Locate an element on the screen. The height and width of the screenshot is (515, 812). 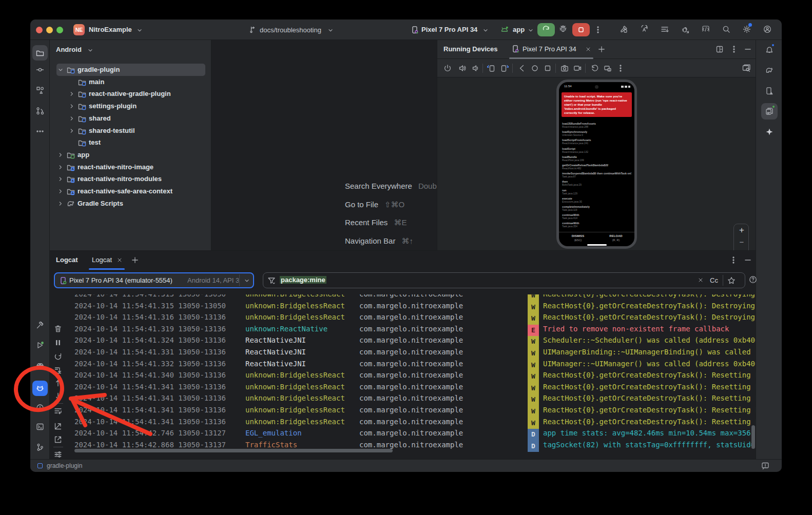
tree-item-react-native-gradle-plugin: react-native-gradle-plugin is located at coordinates (130, 94).